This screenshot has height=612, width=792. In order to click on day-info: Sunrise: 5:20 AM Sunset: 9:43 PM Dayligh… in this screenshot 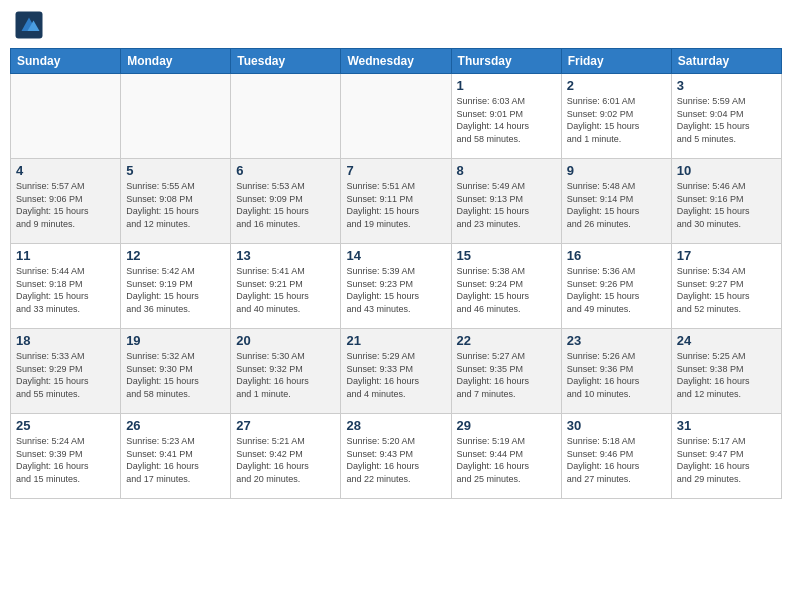, I will do `click(396, 460)`.